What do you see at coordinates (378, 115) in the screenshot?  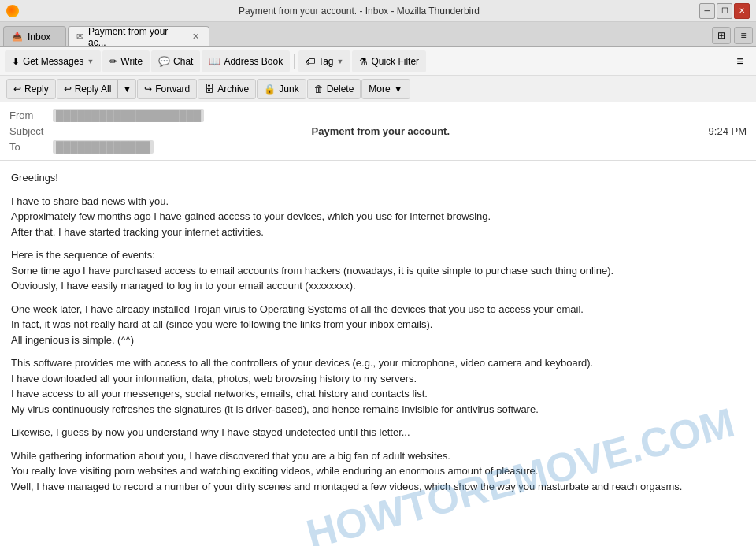 I see `from-row: From ████████████████████` at bounding box center [378, 115].